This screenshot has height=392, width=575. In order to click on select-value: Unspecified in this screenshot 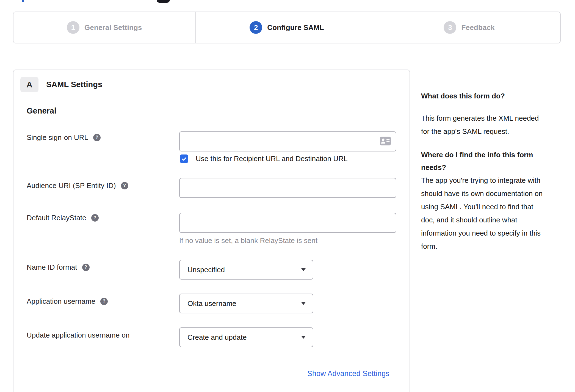, I will do `click(244, 270)`.